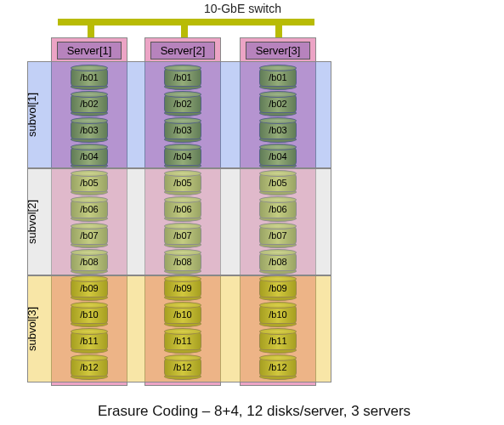 This screenshot has width=504, height=425. Describe the element at coordinates (278, 223) in the screenshot. I see `server-3-disks: /b01/b02/b03/b04/b05/b06/b07/b08/b09/b10…` at that location.